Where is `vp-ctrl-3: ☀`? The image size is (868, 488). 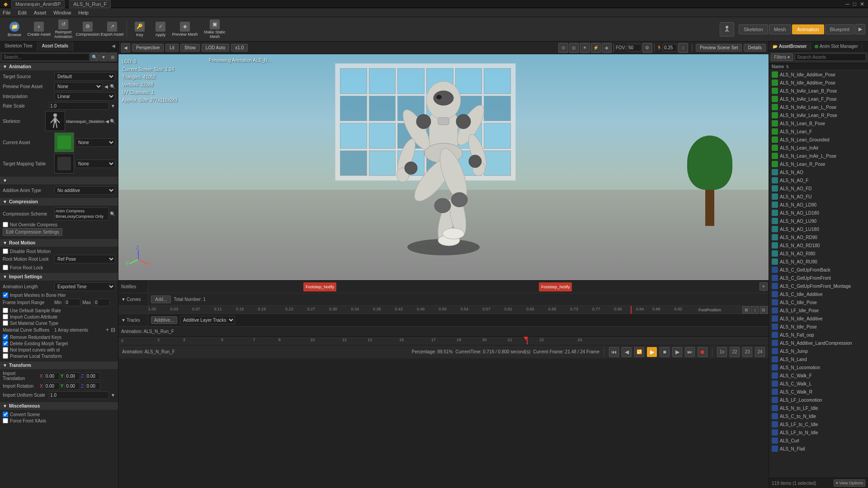 vp-ctrl-3: ☀ is located at coordinates (585, 48).